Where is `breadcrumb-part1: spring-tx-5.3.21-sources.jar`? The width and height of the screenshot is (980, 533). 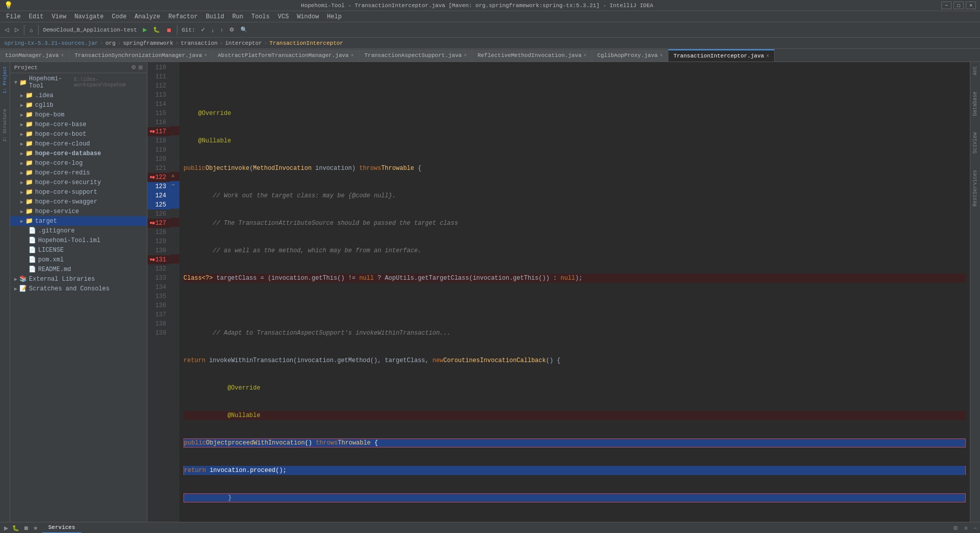
breadcrumb-part1: spring-tx-5.3.21-sources.jar is located at coordinates (51, 43).